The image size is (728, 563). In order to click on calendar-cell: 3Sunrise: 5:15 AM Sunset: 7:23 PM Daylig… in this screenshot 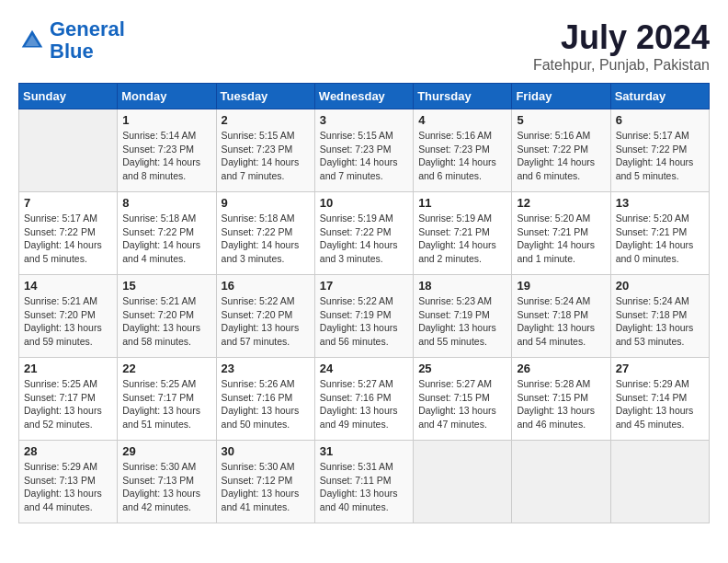, I will do `click(364, 151)`.